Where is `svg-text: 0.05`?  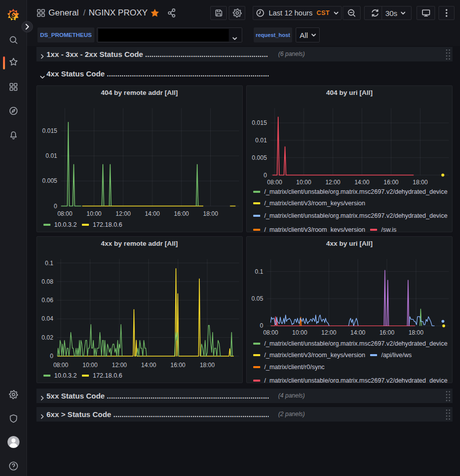
svg-text: 0.05 is located at coordinates (258, 299).